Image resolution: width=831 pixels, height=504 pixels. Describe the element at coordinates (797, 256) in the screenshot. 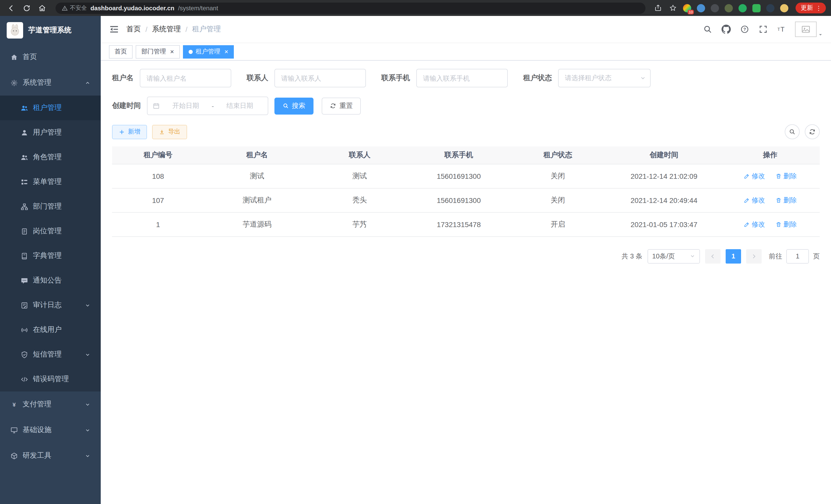

I see `goto-page-input` at that location.